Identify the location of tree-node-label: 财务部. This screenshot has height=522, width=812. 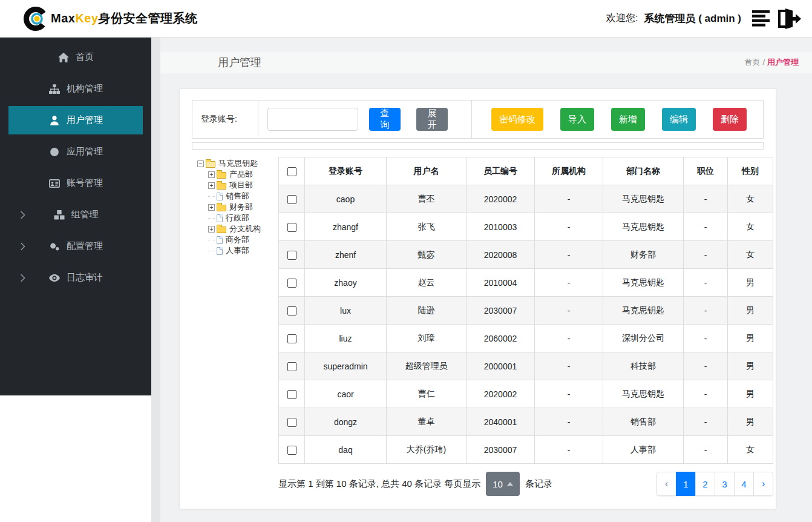
(241, 207).